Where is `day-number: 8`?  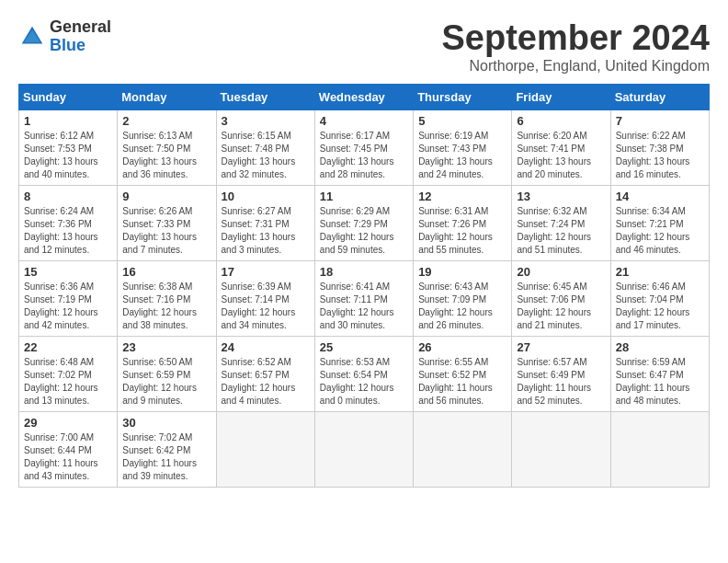
day-number: 8 is located at coordinates (68, 197).